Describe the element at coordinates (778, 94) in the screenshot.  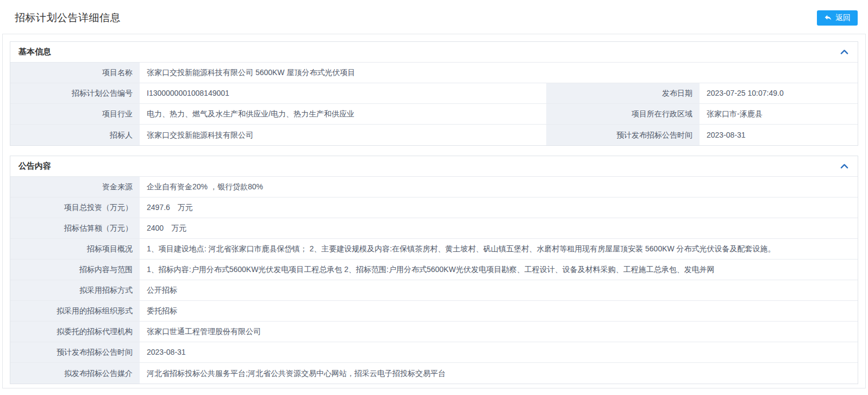
I see `field-value: 2023-07-25 10:07:49.0` at that location.